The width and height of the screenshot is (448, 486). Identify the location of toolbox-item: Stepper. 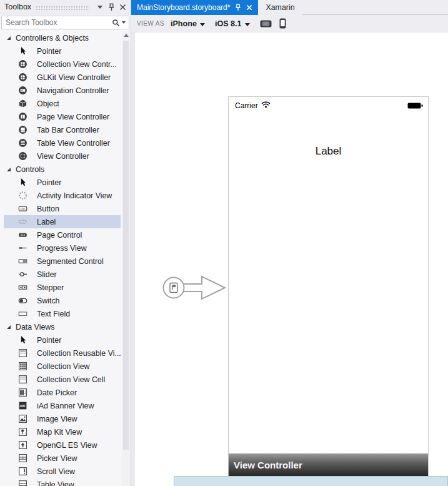
(62, 288).